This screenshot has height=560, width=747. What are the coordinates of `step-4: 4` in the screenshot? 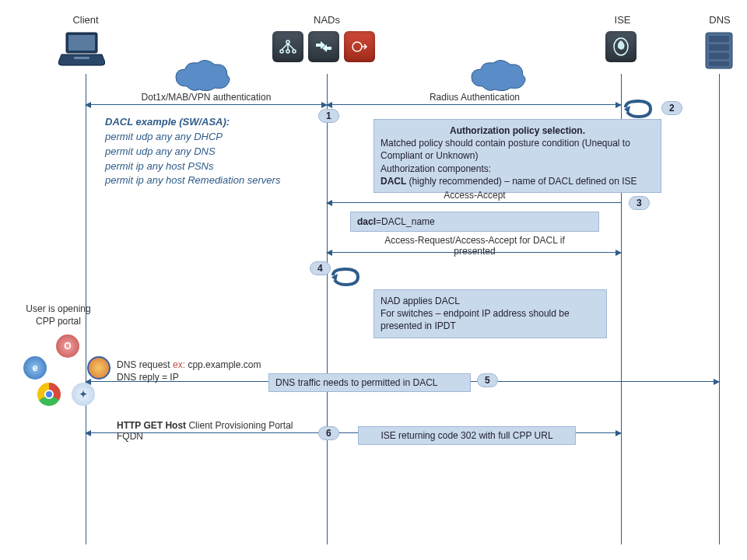 It's located at (321, 268).